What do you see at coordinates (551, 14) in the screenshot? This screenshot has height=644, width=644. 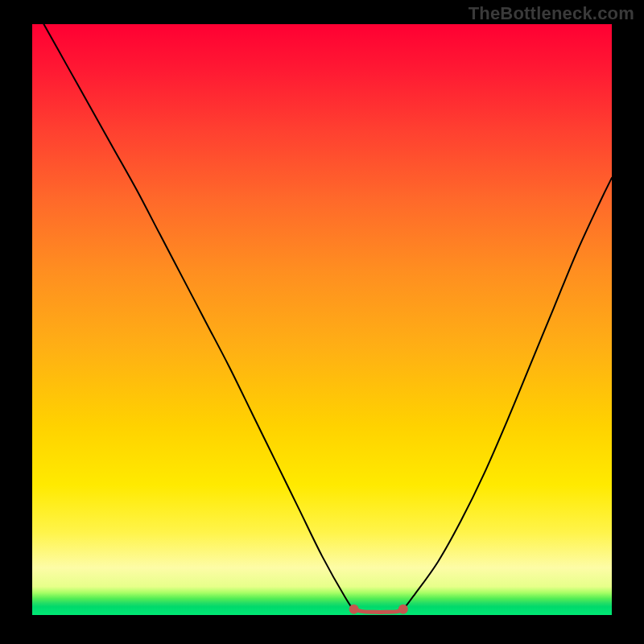 I see `watermark-text: TheBottleneck.com` at bounding box center [551, 14].